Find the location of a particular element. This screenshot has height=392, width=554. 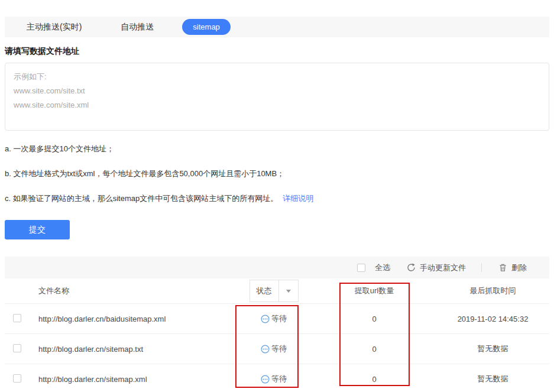

header-file-name: 文件名称 is located at coordinates (134, 291).